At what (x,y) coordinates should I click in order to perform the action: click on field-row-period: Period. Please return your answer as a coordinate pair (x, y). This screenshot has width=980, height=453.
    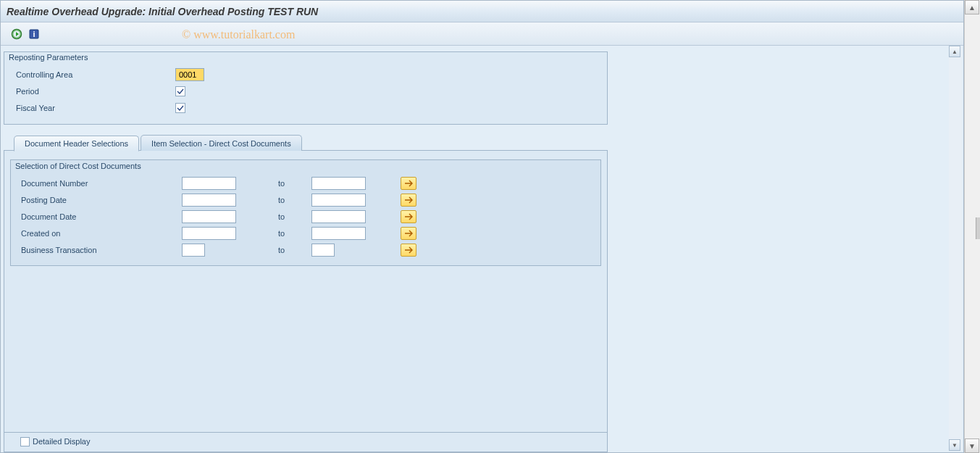
    Looking at the image, I should click on (306, 91).